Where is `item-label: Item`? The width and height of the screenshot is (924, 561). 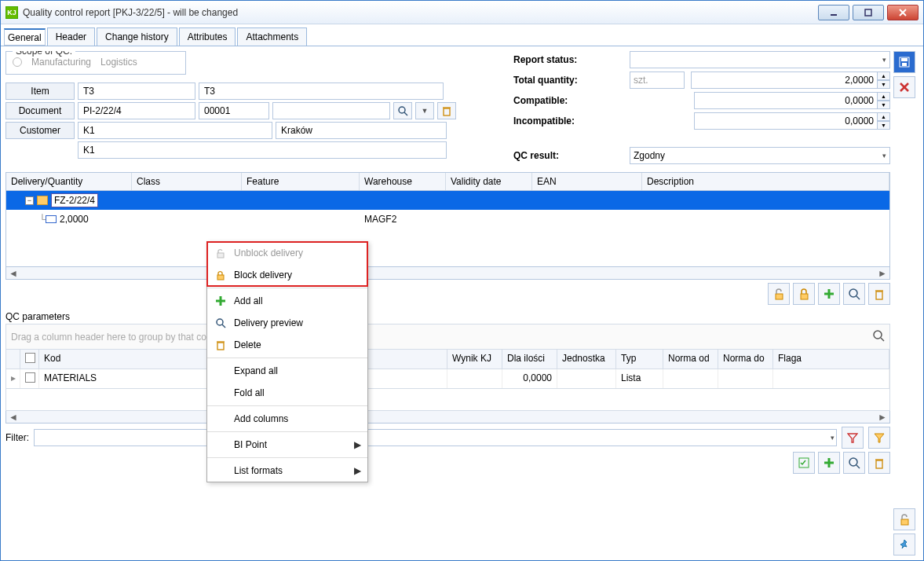
item-label: Item is located at coordinates (40, 91).